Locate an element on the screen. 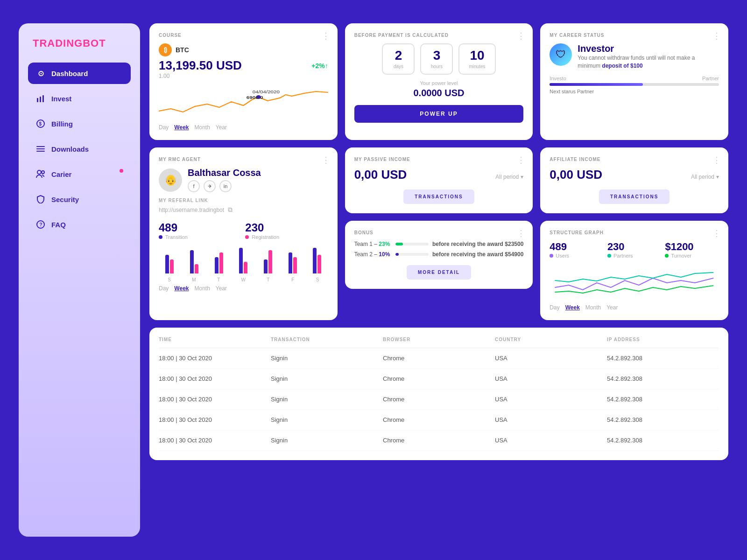 The width and height of the screenshot is (747, 560). countdown-hours: 3 hours is located at coordinates (437, 59).